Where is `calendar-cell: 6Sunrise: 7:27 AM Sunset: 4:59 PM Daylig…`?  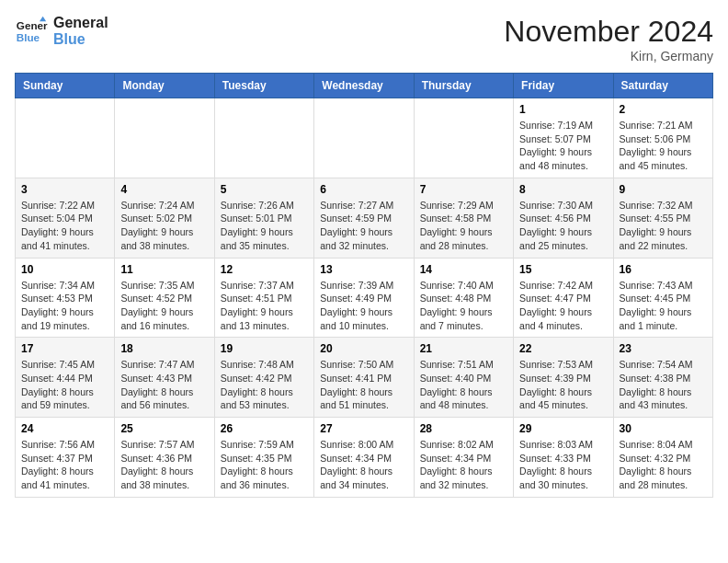 calendar-cell: 6Sunrise: 7:27 AM Sunset: 4:59 PM Daylig… is located at coordinates (364, 217).